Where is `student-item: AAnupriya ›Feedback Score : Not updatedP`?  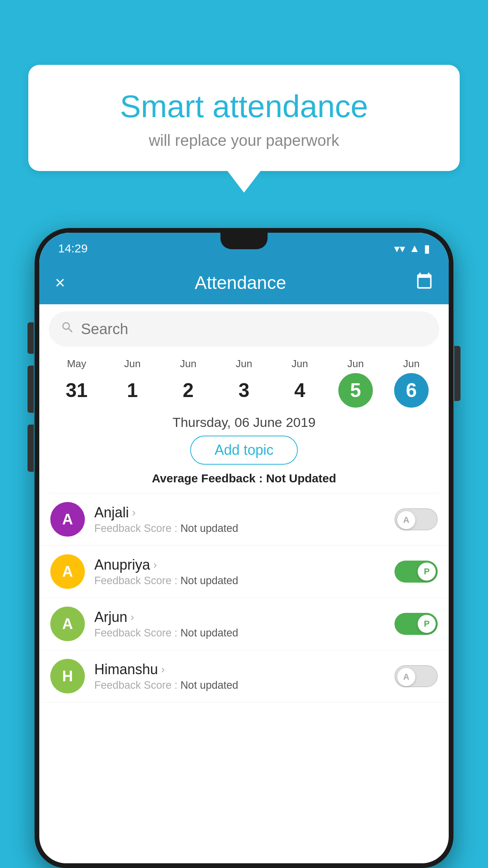
student-item: AAnupriya ›Feedback Score : Not updatedP is located at coordinates (244, 572).